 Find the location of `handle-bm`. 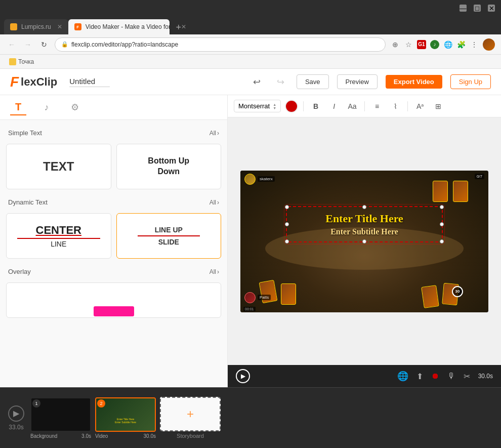

handle-bm is located at coordinates (364, 241).